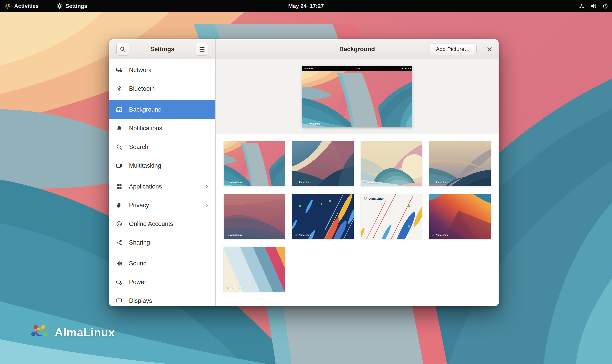 The height and width of the screenshot is (364, 612). I want to click on background-icon, so click(119, 110).